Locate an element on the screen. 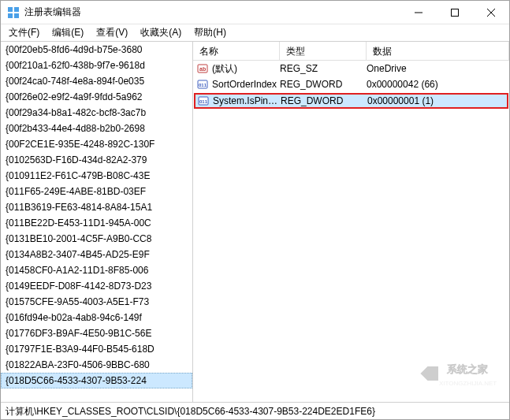 The image size is (510, 420). menubar: 文件(F) 编辑(E) 查看(V) 收藏夹(A) 帮助(H) is located at coordinates (255, 33).